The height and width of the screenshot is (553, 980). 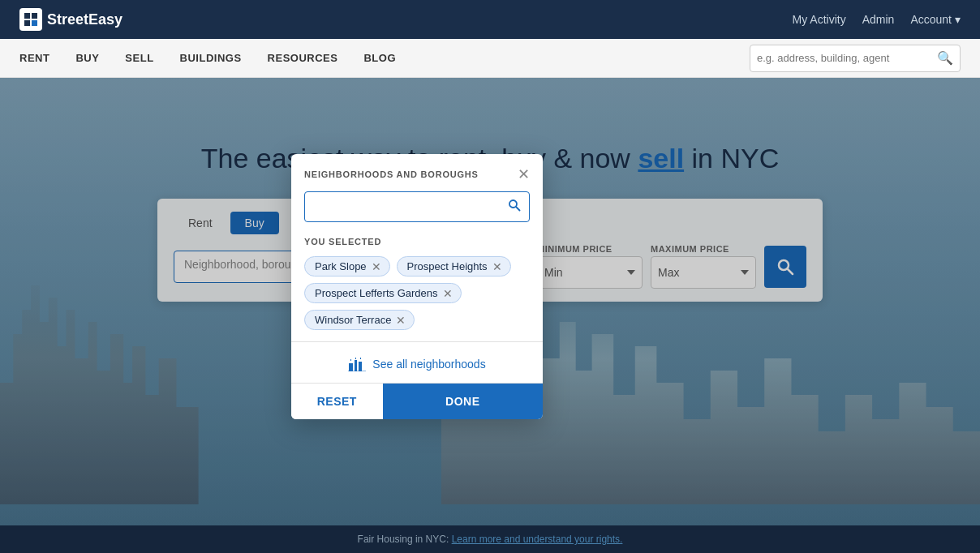 I want to click on topnav-buy: BUY, so click(x=88, y=58).